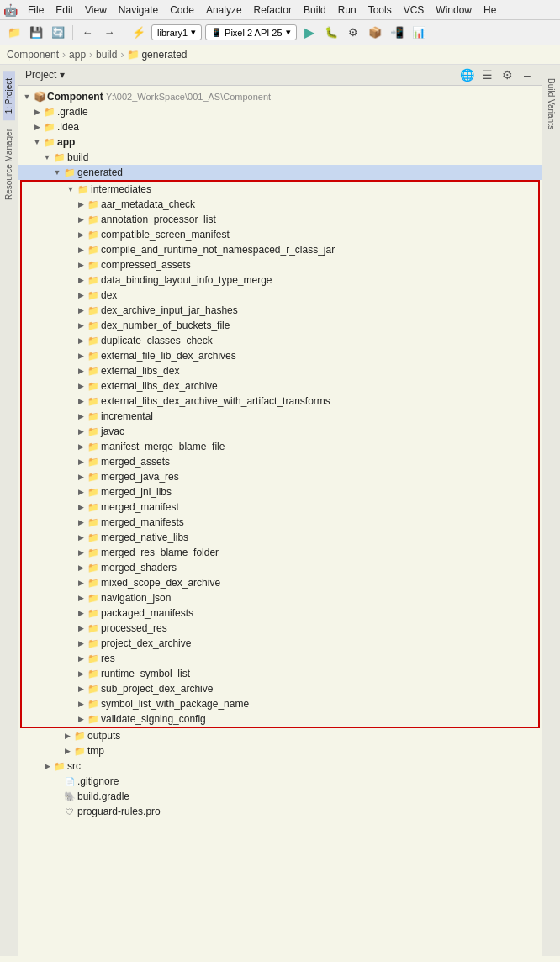 This screenshot has width=560, height=962. Describe the element at coordinates (47, 157) in the screenshot. I see `toggle-build: ▼` at that location.